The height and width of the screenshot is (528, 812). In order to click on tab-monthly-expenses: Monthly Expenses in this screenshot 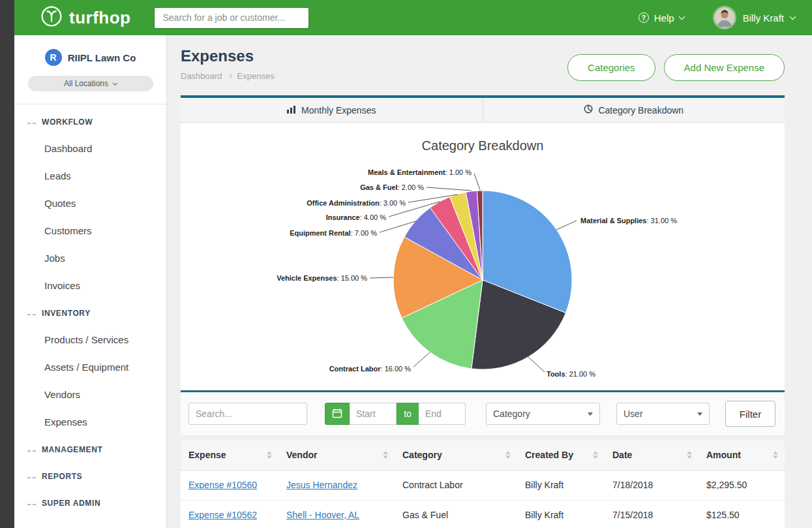, I will do `click(331, 110)`.